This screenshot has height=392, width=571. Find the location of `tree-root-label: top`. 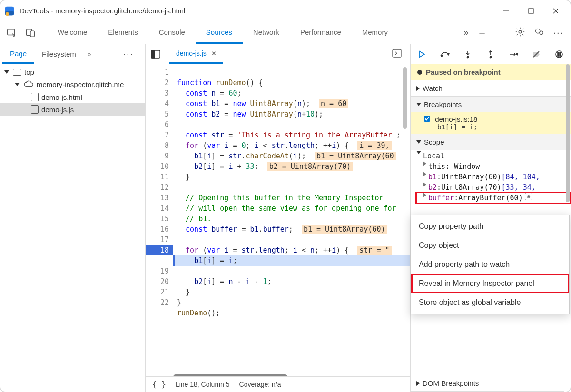

tree-root-label: top is located at coordinates (30, 72).